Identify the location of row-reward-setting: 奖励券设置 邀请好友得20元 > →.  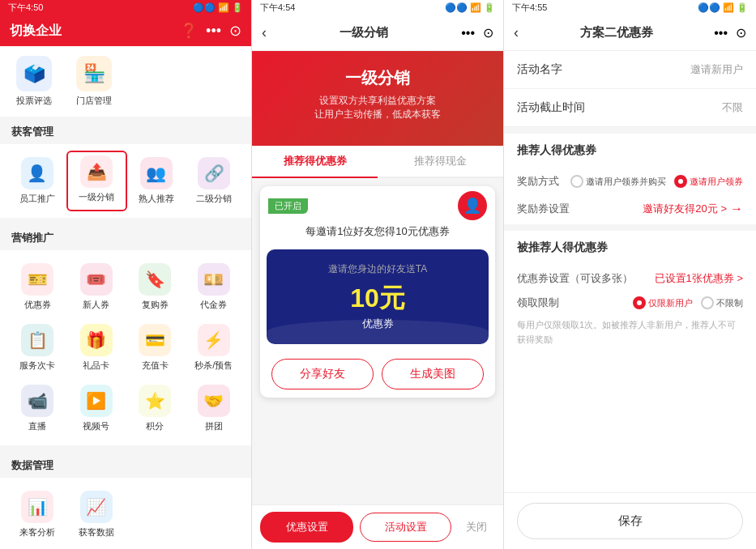
(630, 209).